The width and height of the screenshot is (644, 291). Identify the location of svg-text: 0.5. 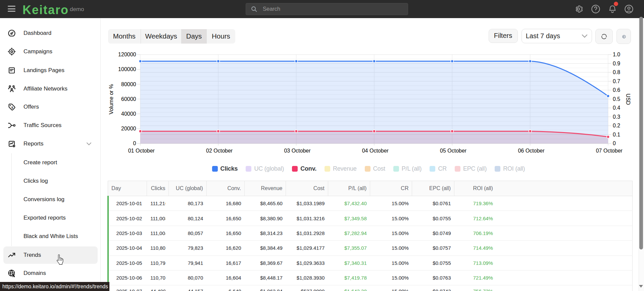
(616, 99).